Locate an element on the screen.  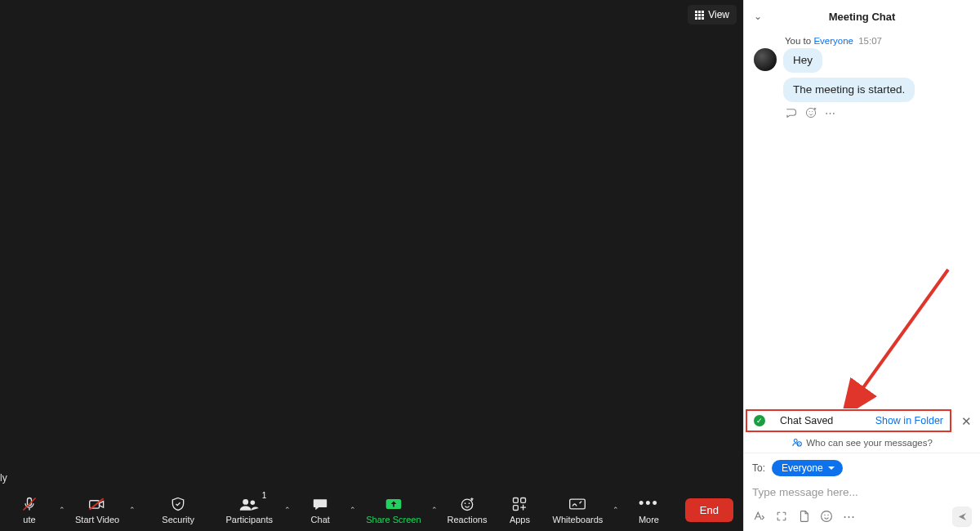
participants-button: 1 Participants is located at coordinates (249, 510).